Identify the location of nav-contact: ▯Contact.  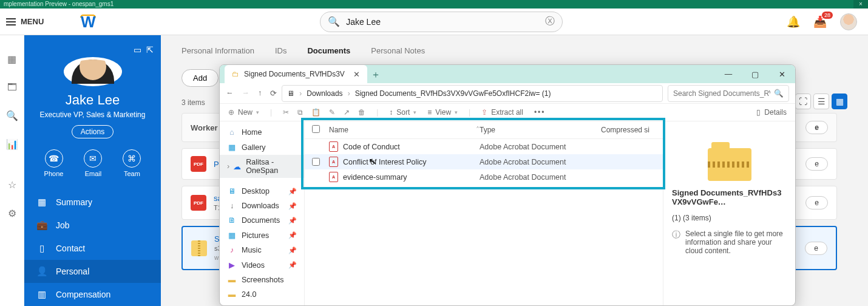
(92, 248).